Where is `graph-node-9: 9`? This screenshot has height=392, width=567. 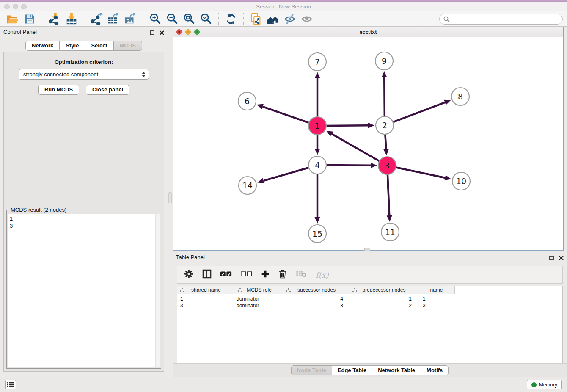
graph-node-9: 9 is located at coordinates (384, 61).